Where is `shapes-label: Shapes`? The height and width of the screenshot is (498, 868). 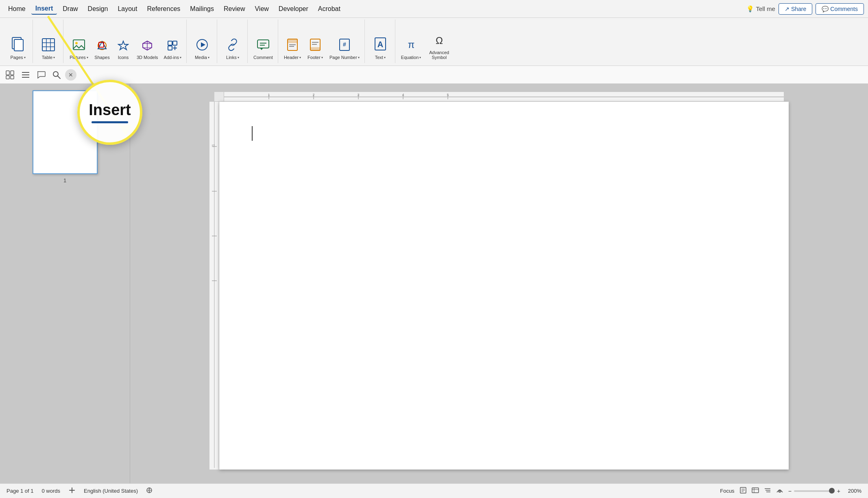
shapes-label: Shapes is located at coordinates (102, 57).